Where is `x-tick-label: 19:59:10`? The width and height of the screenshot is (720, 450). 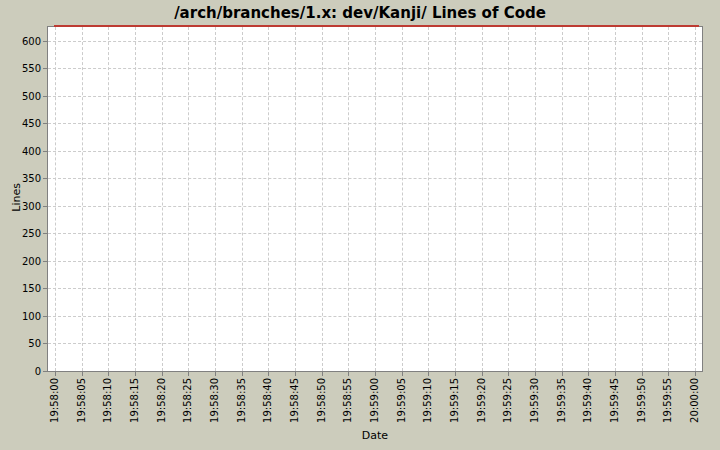
x-tick-label: 19:59:10 is located at coordinates (428, 400).